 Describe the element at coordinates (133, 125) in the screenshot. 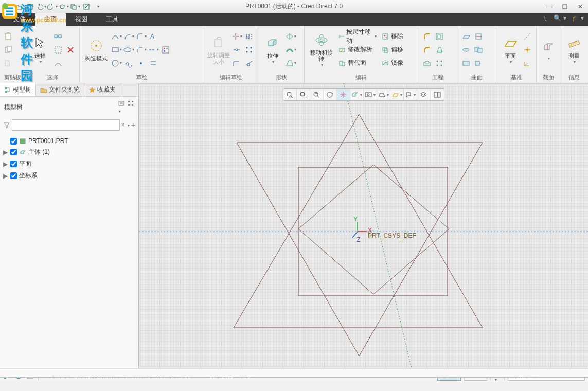

I see `search-add-icon: +` at that location.